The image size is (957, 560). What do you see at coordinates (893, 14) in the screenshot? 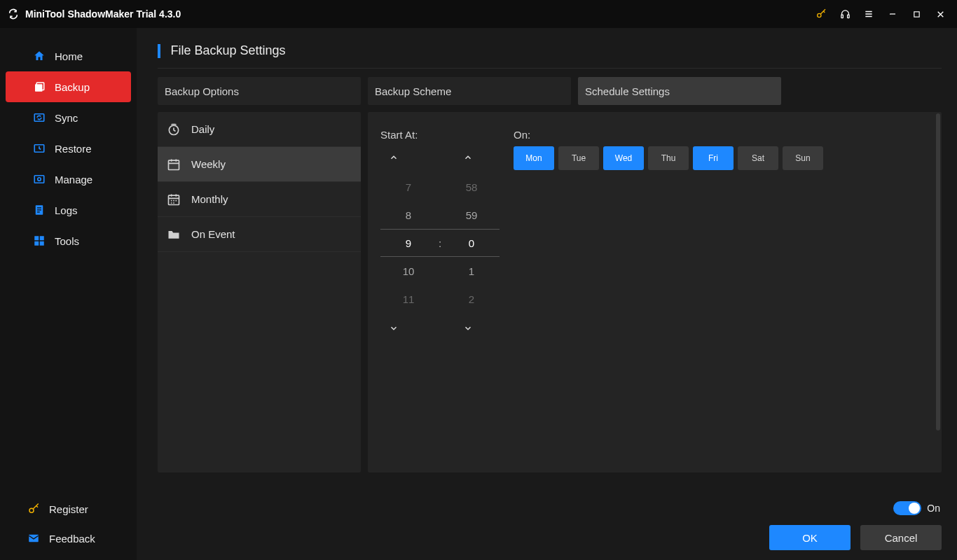
I see `window-minimize-button` at bounding box center [893, 14].